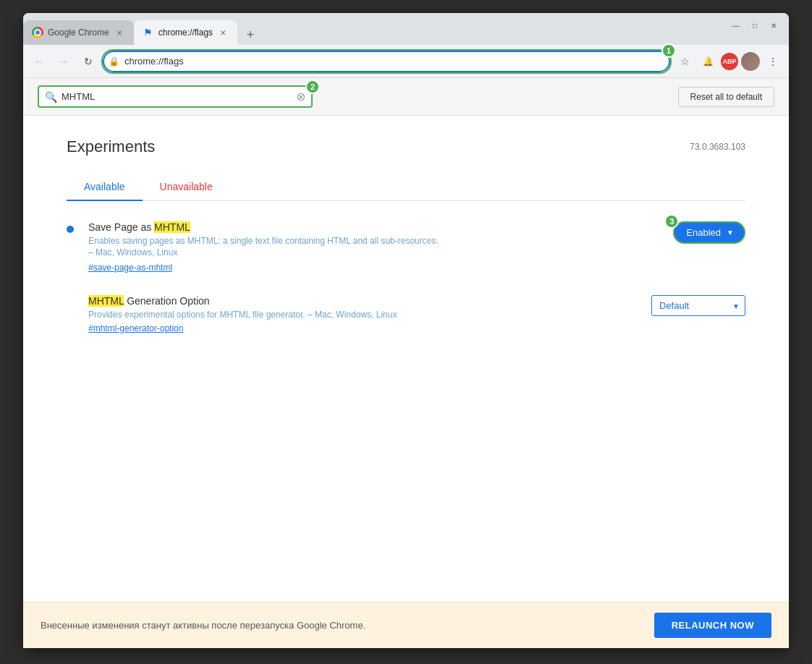 Image resolution: width=812 pixels, height=664 pixels. I want to click on search-icon: 🔍, so click(51, 97).